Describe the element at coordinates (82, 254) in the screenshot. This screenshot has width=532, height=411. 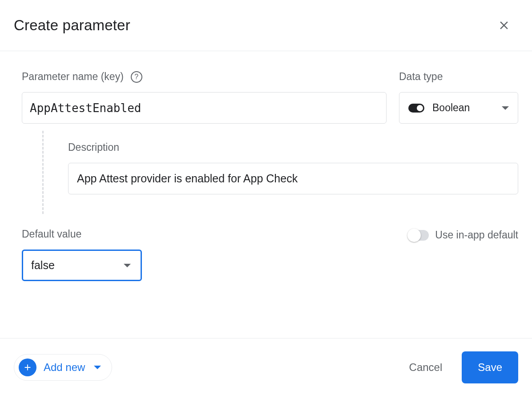
I see `default-value-field: Default value false` at that location.